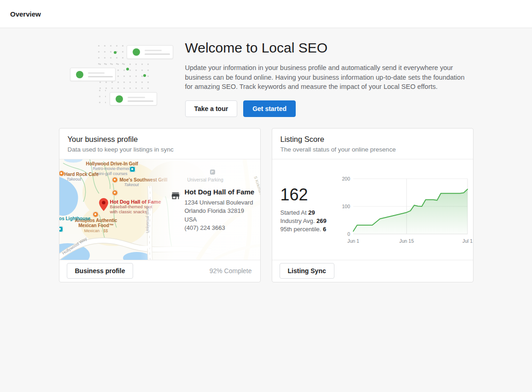 This screenshot has height=392, width=532. I want to click on listing-sync-button: Listing Sync, so click(307, 271).